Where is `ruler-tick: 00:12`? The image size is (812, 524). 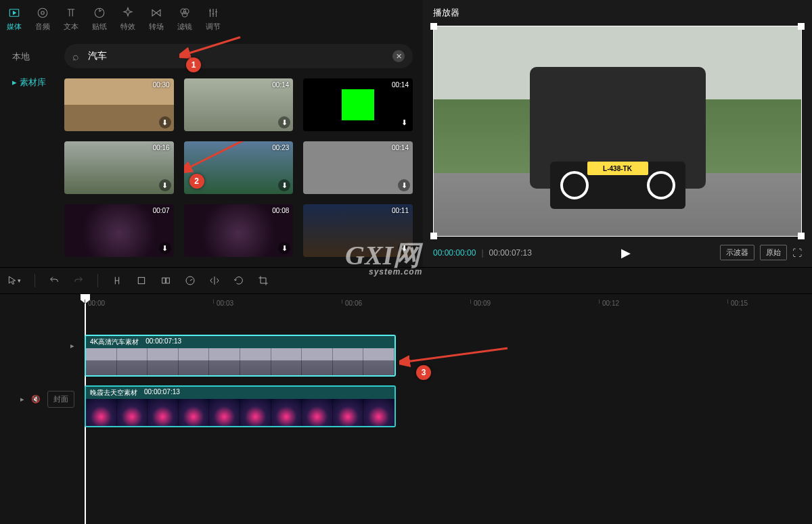
ruler-tick: 00:12 is located at coordinates (609, 302).